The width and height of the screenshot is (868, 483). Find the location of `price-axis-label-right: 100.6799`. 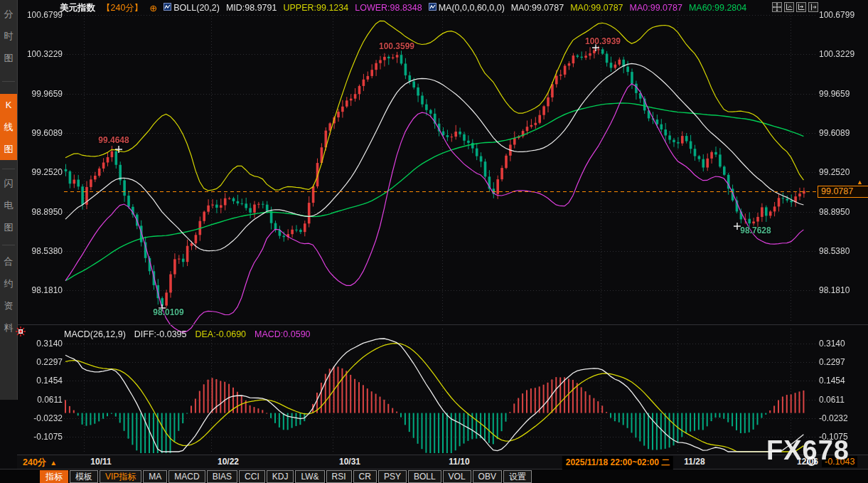

price-axis-label-right: 100.6799 is located at coordinates (842, 15).